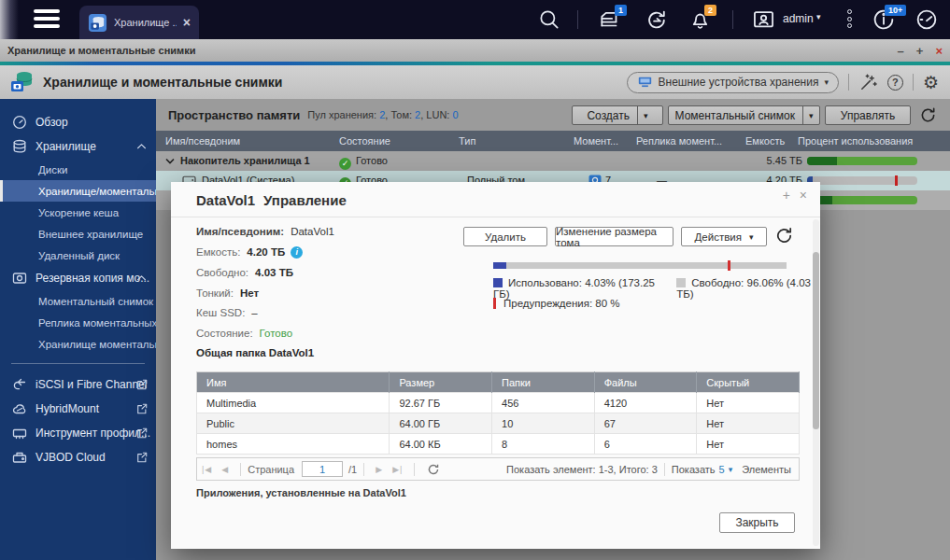 This screenshot has width=950, height=560. What do you see at coordinates (645, 383) in the screenshot?
I see `shares-column-files: Файлы` at bounding box center [645, 383].